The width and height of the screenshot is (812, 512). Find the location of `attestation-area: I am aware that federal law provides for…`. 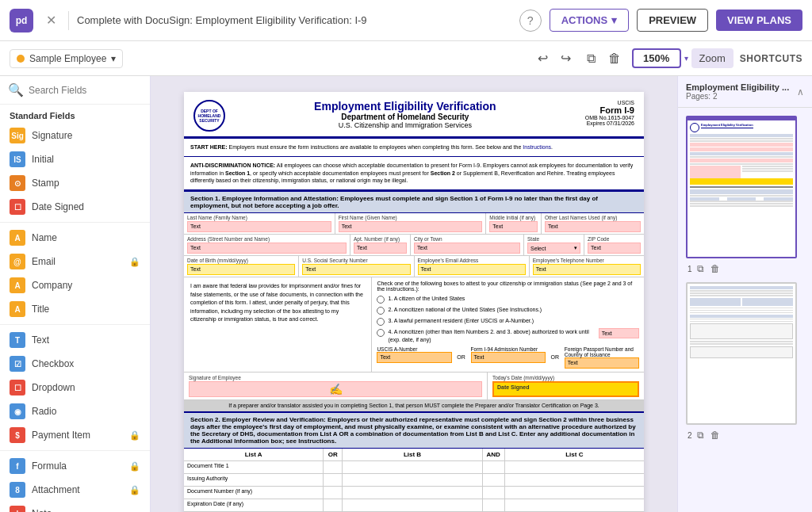

attestation-area: I am aware that federal law provides for… is located at coordinates (414, 325).